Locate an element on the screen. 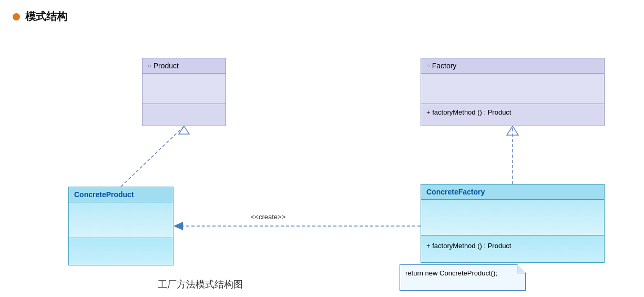 The width and height of the screenshot is (644, 297). page-title: 模式结构 is located at coordinates (322, 15).